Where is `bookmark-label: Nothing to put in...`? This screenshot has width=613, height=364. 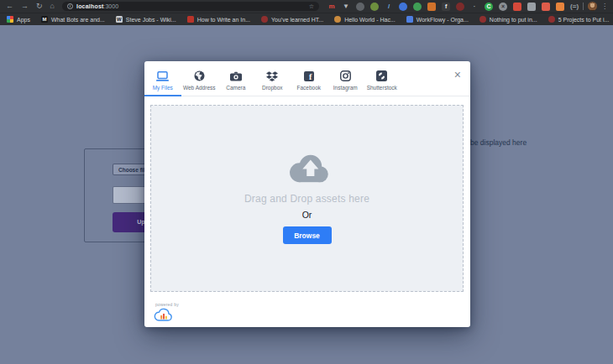
bookmark-label: Nothing to put in... is located at coordinates (514, 20).